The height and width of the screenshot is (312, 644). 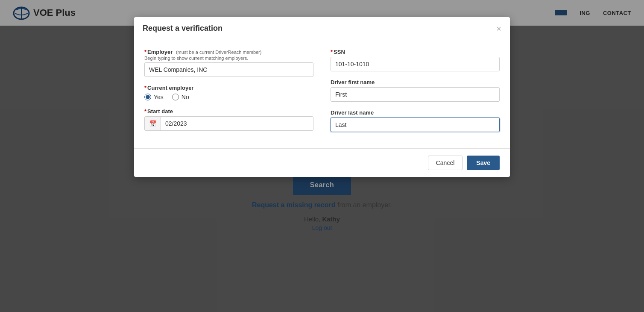 What do you see at coordinates (415, 64) in the screenshot?
I see `ssn-input` at bounding box center [415, 64].